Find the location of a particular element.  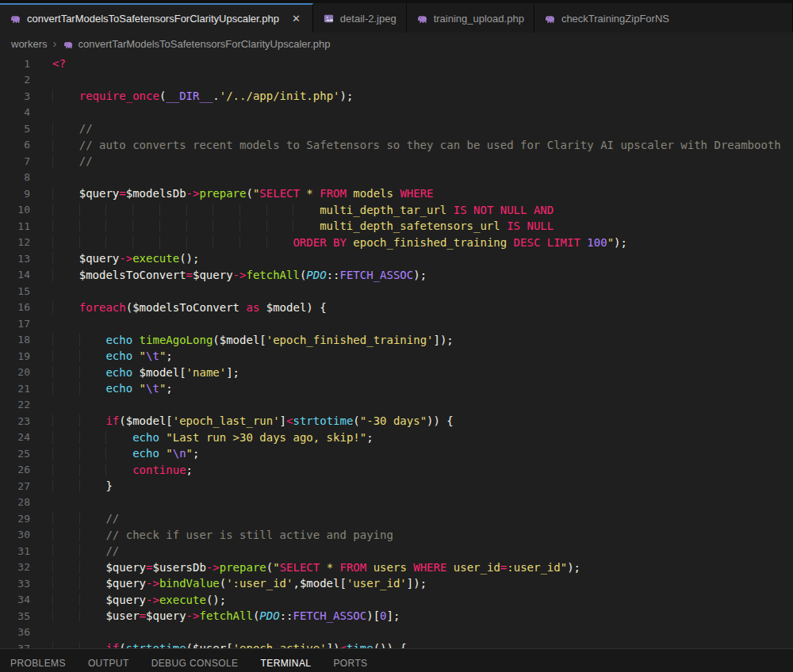

code-line: 37 if(strtotime($user['epoch_active'])<t… is located at coordinates (396, 644).